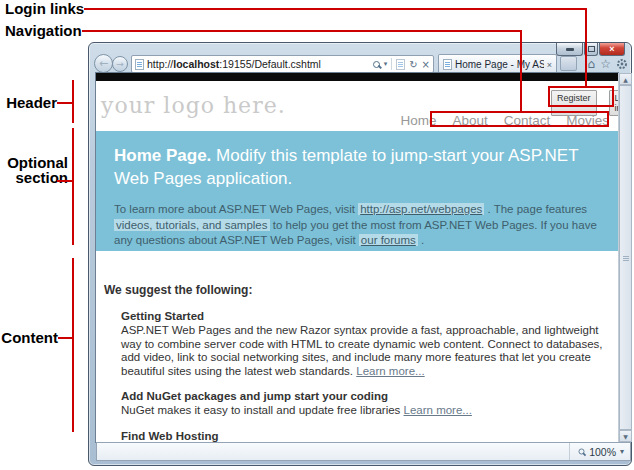  I want to click on new-tab-button, so click(568, 64).